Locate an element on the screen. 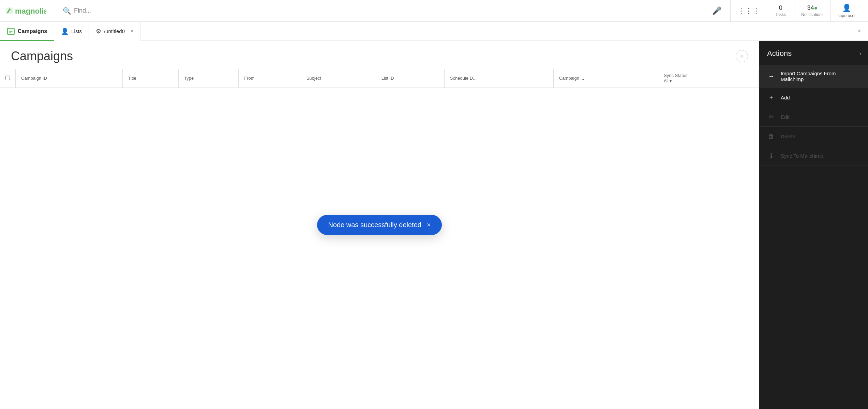  tab-lists: 👤 Lists is located at coordinates (72, 31).